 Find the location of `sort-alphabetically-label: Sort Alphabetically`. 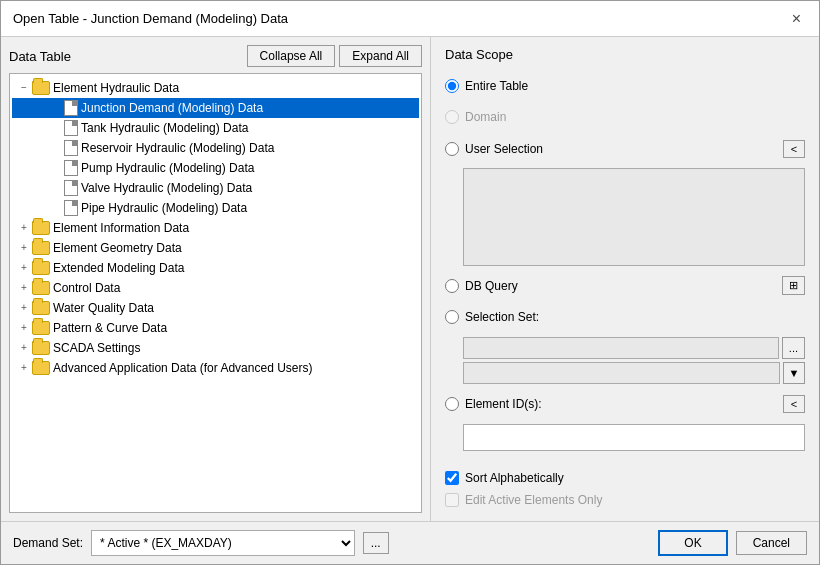

sort-alphabetically-label: Sort Alphabetically is located at coordinates (514, 478).